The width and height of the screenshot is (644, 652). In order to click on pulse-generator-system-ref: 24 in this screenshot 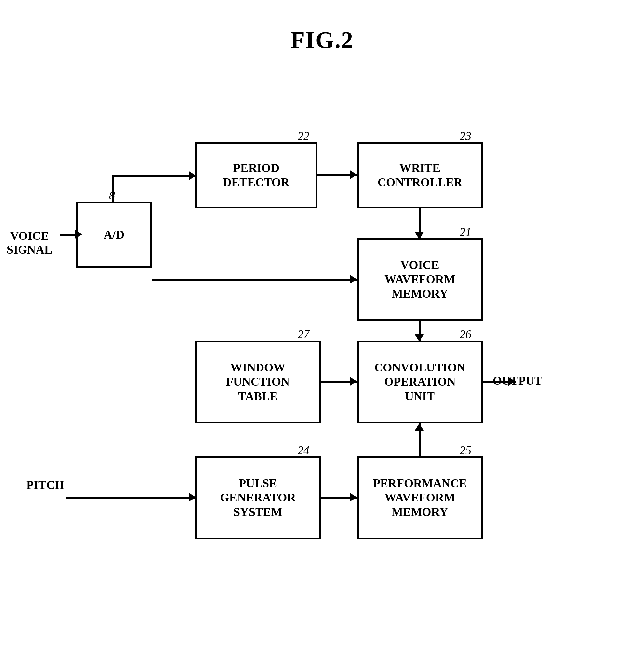, I will do `click(304, 450)`.